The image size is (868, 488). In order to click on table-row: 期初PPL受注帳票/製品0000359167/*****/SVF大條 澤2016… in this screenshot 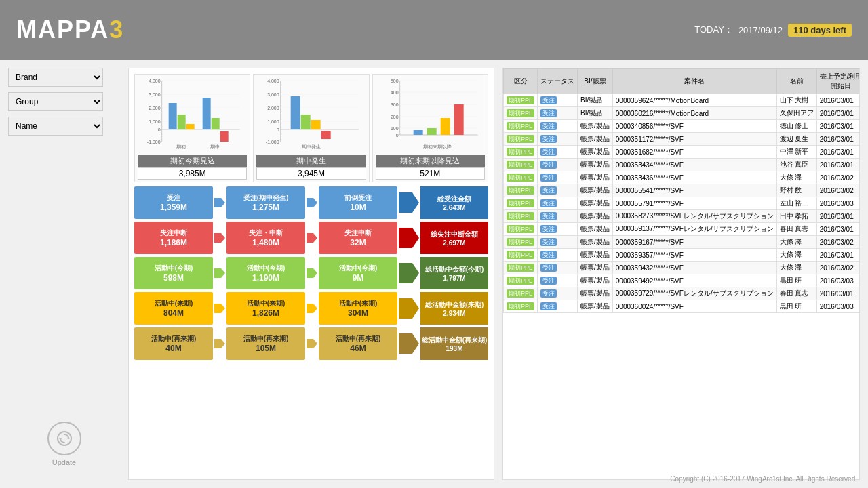, I will do `click(682, 243)`.